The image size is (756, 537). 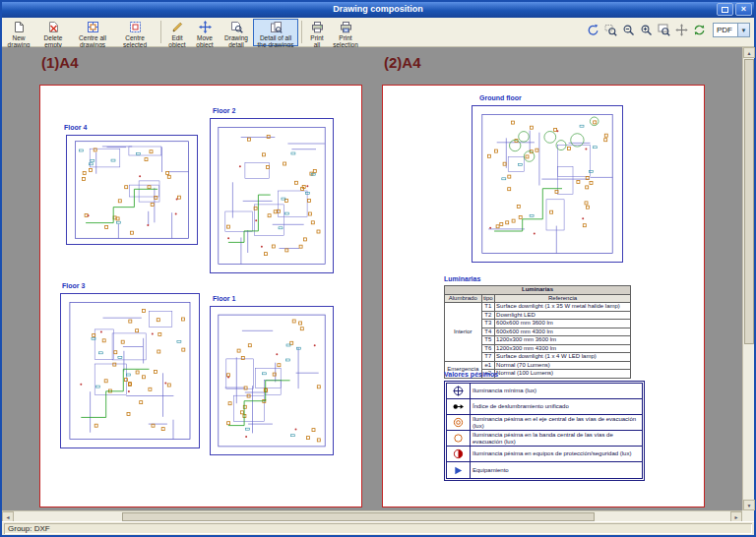 What do you see at coordinates (20, 28) in the screenshot?
I see `new-drawing-icon` at bounding box center [20, 28].